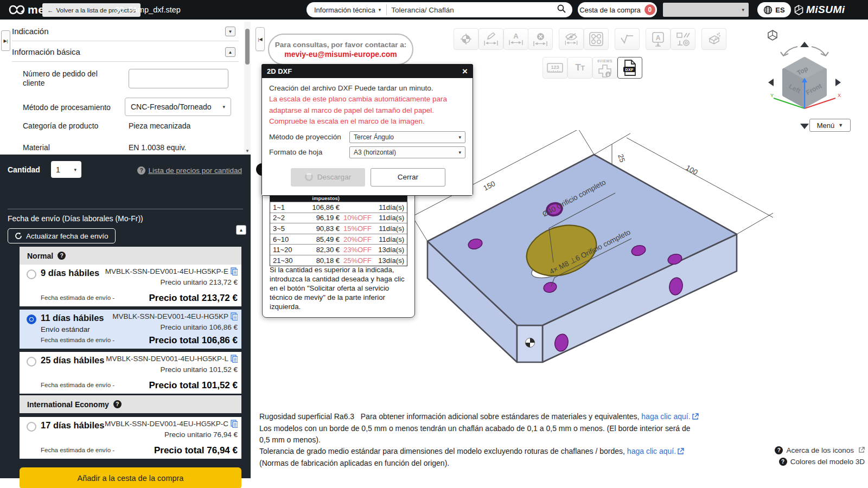 Image resolution: width=868 pixels, height=488 pixels. Describe the element at coordinates (820, 462) in the screenshot. I see `model-colors-link: ? Colores del modelo 3D` at that location.